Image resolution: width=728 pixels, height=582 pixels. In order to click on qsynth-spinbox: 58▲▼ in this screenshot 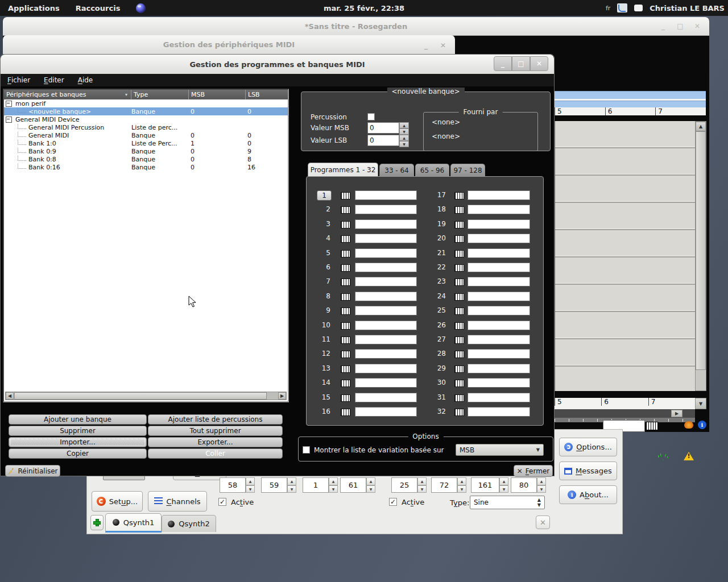, I will do `click(237, 485)`.